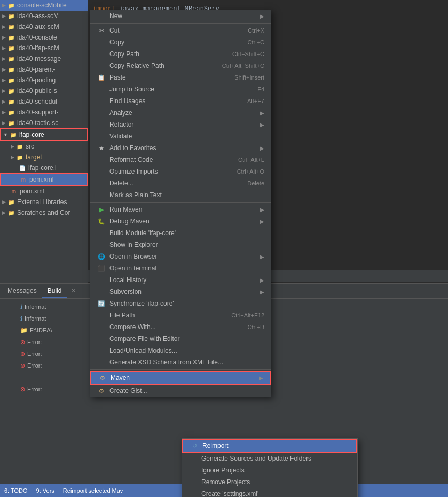  Describe the element at coordinates (180, 257) in the screenshot. I see `menu-item-open-browser: 🌐 Open in Browser ▶` at that location.